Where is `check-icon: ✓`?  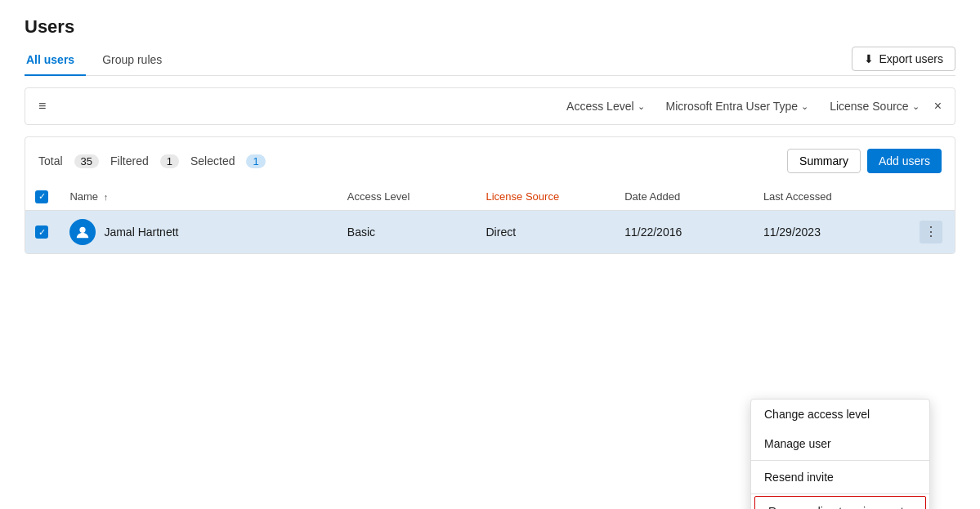 check-icon: ✓ is located at coordinates (43, 196).